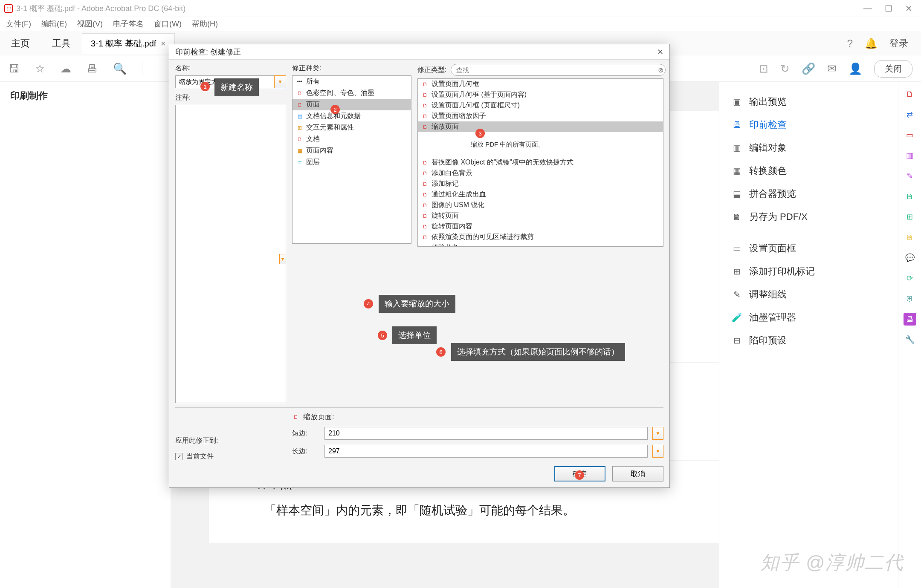 This screenshot has height=588, width=921. I want to click on short-edge-input, so click(486, 433).